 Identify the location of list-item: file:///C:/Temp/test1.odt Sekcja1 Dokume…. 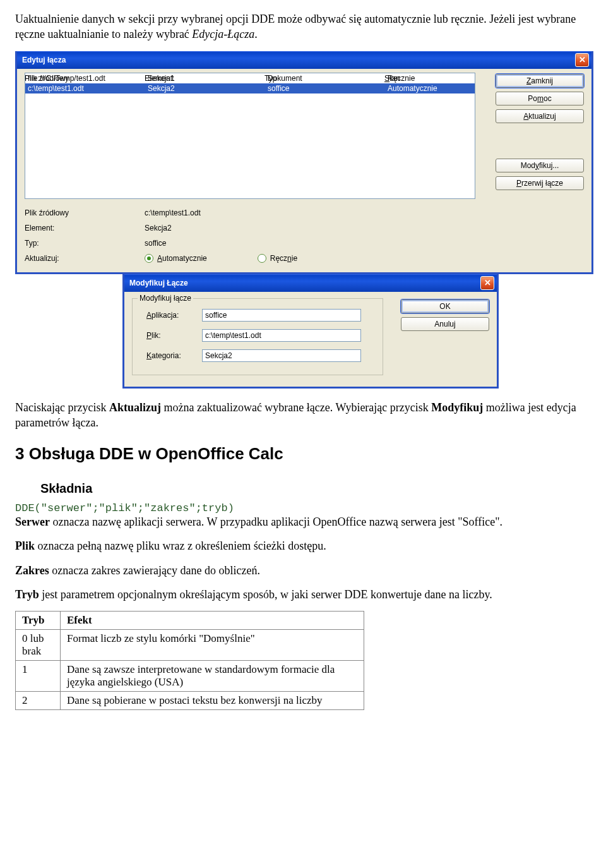
(250, 78).